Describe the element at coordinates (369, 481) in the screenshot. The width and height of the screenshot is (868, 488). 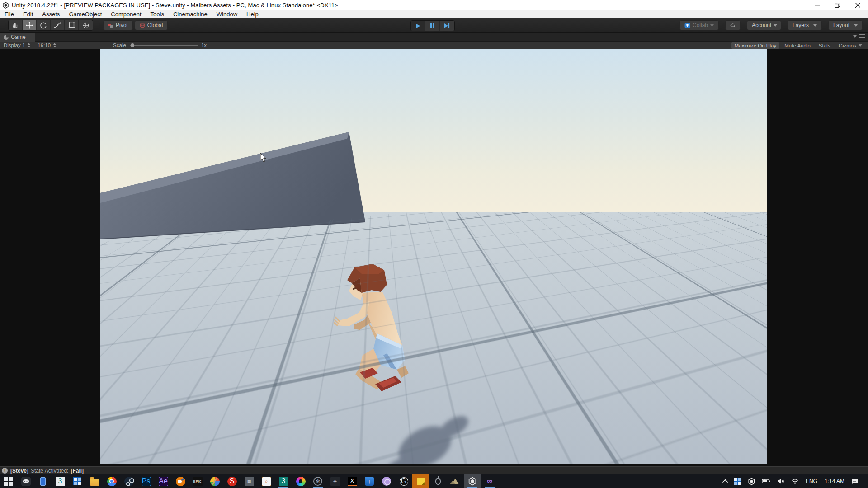
I see `taskbar-download-manager: ↓` at that location.